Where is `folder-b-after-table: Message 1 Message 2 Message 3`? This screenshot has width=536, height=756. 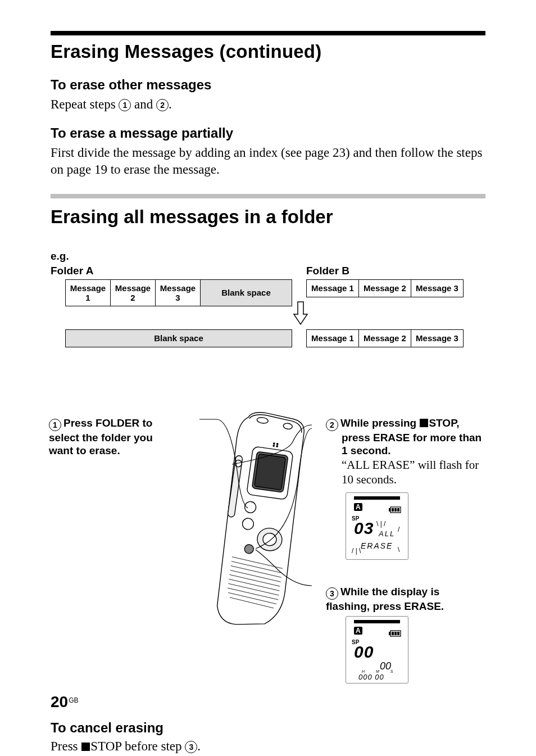 folder-b-after-table: Message 1 Message 2 Message 3 is located at coordinates (385, 338).